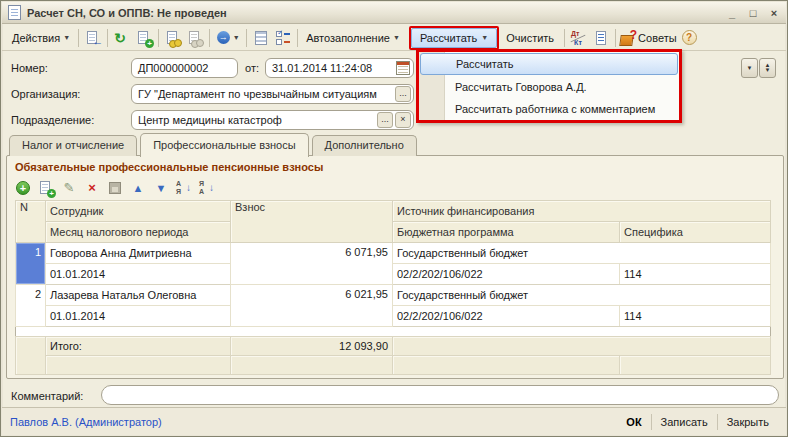 This screenshot has width=788, height=437. I want to click on amount-cell: 6 071,95, so click(312, 264).